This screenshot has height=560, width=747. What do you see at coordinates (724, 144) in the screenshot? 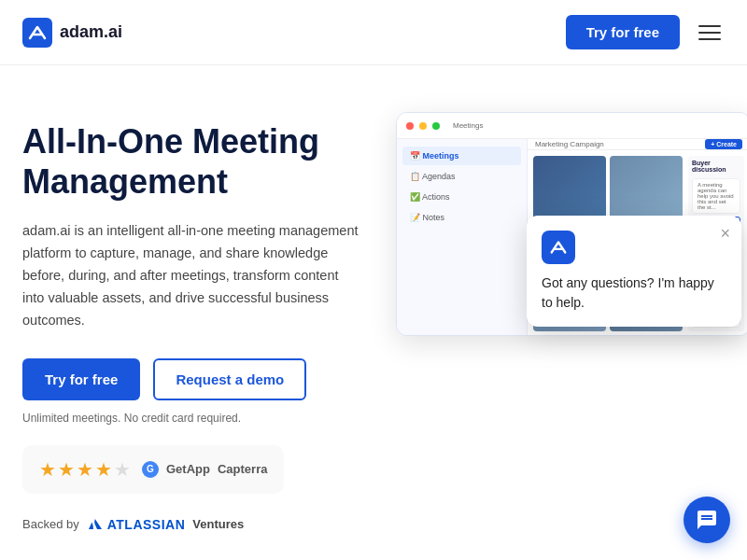
I see `mock-create-btn: + Create` at bounding box center [724, 144].